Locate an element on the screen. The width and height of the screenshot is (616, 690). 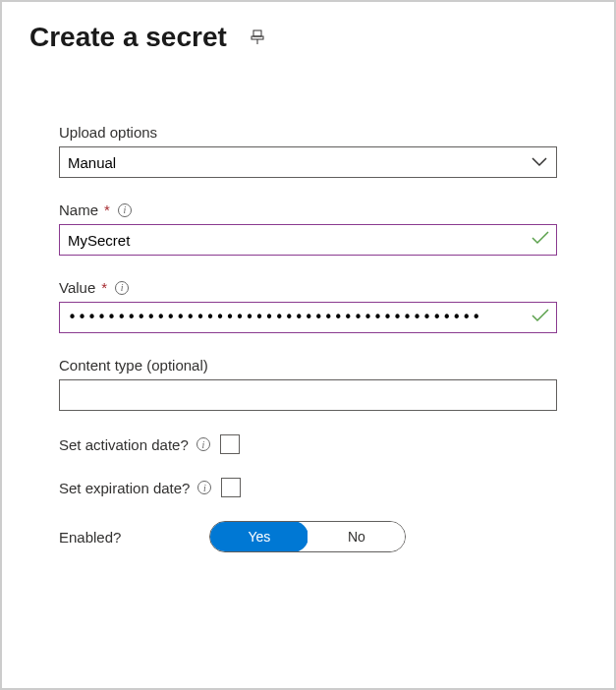
name-input is located at coordinates (308, 240).